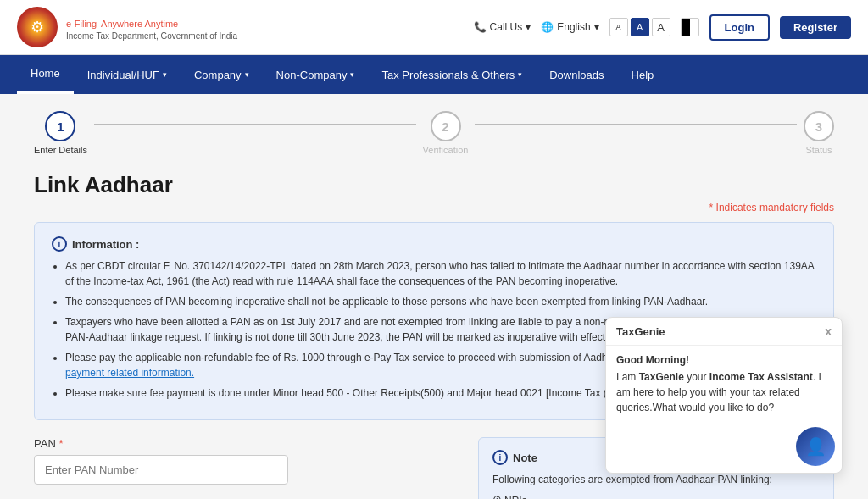 Image resolution: width=868 pixels, height=499 pixels. I want to click on info-bullet-2: The consequences of PAN becoming inopera…, so click(441, 302).